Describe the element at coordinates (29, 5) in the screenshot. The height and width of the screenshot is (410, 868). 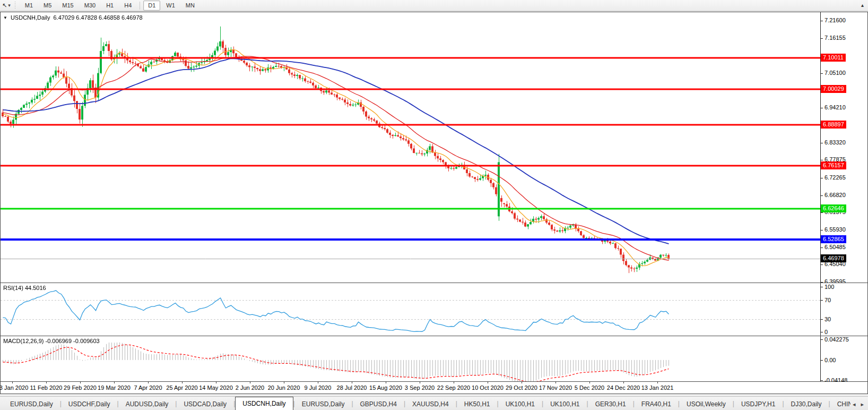
I see `timeframe-button-M1: M1` at that location.